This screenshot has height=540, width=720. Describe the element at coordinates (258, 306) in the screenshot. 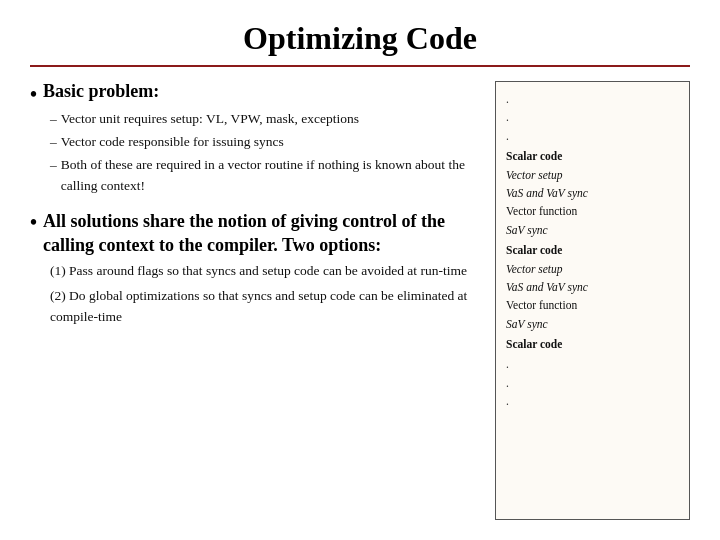

I see `numbered-item-2-text: (2) Do global optimizations so that sync…` at that location.